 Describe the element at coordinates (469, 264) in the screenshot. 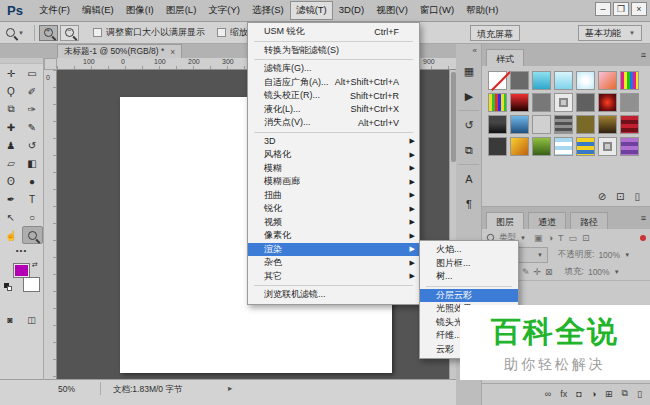

I see `render-submenu-item-2: 图片框...` at that location.